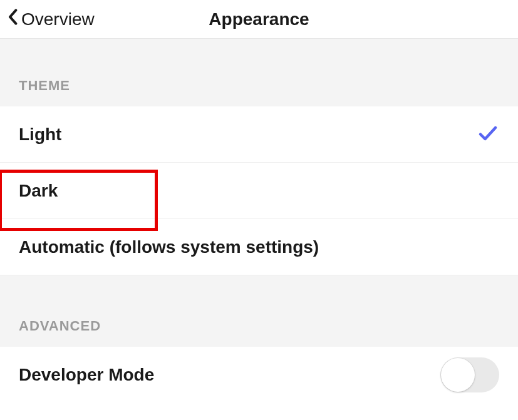 The width and height of the screenshot is (518, 420). I want to click on developer-mode-toggle, so click(470, 375).